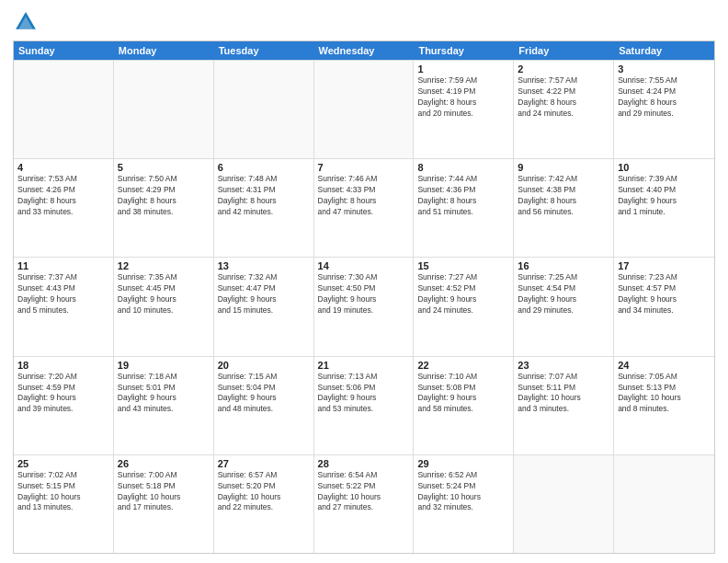 The height and width of the screenshot is (563, 728). What do you see at coordinates (463, 504) in the screenshot?
I see `day-cell-29: 29Sunrise: 6:52 AMSunset: 5:24 PMDayligh…` at bounding box center [463, 504].